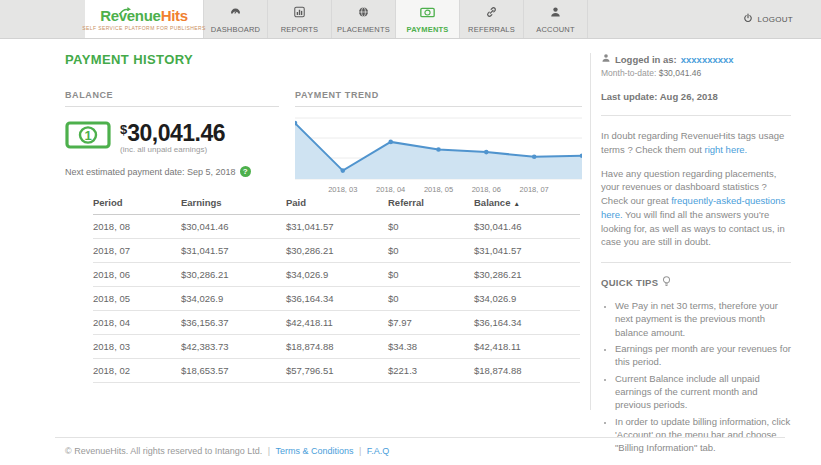  I want to click on cell-referral: $7.97, so click(431, 323).